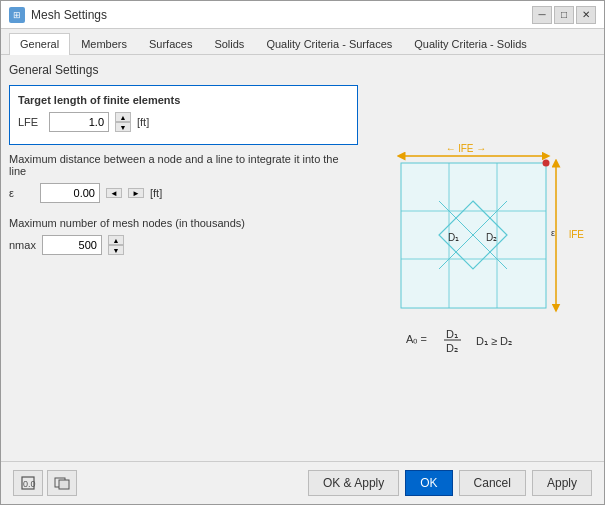 The height and width of the screenshot is (505, 605). What do you see at coordinates (79, 122) in the screenshot?
I see `lfe-input` at bounding box center [79, 122].